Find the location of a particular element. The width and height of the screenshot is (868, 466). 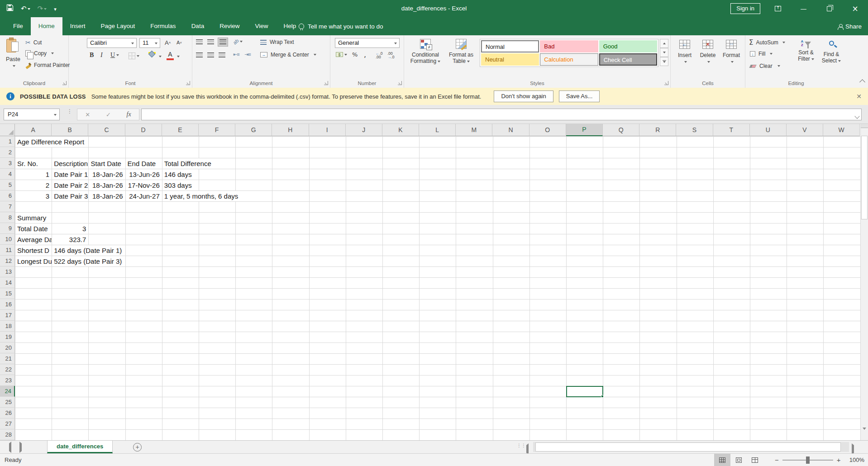

ribbon-tab-data: Data is located at coordinates (198, 26).